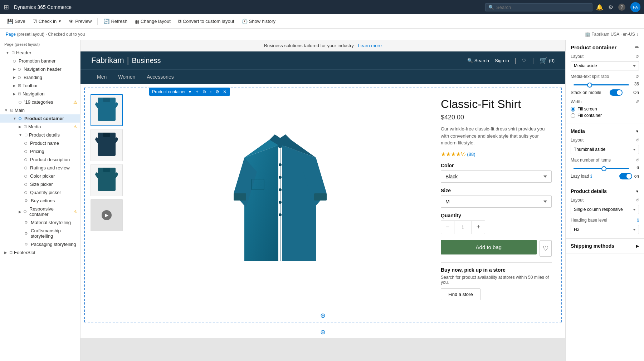  What do you see at coordinates (40, 222) in the screenshot?
I see `sidebar-item-material-storytelling: ⚙ Material storytelling` at bounding box center [40, 222].